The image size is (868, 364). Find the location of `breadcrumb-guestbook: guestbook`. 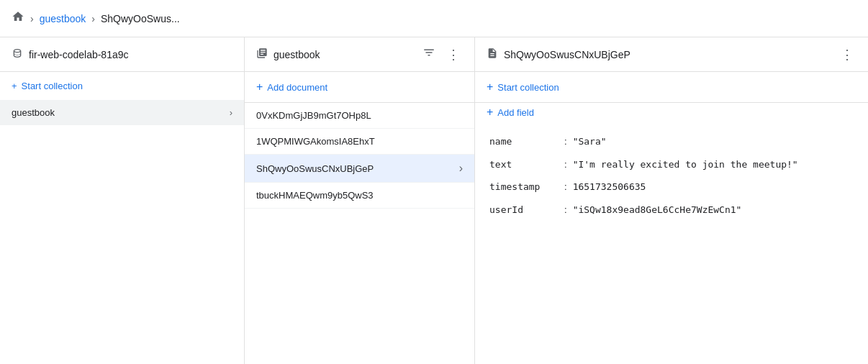

breadcrumb-guestbook: guestbook is located at coordinates (63, 19).